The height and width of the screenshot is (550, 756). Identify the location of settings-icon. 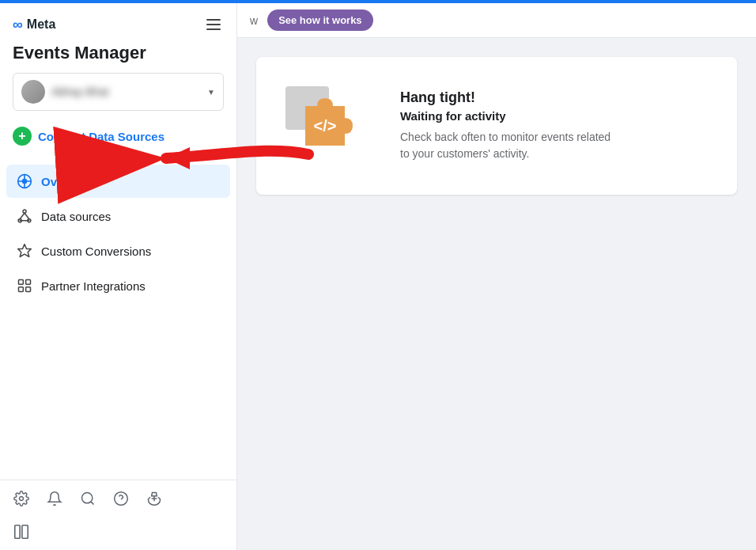
(21, 499).